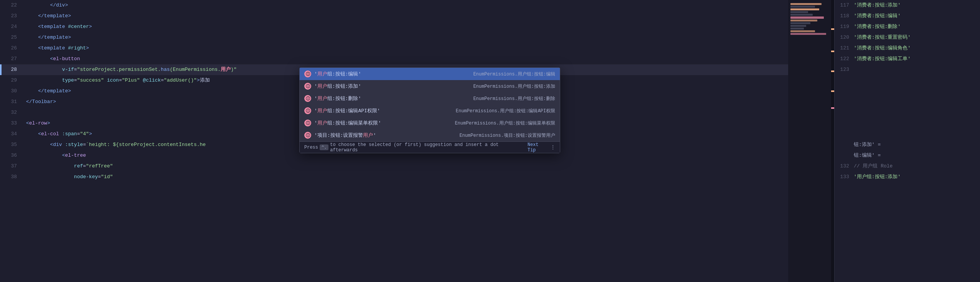 This screenshot has width=980, height=282. What do you see at coordinates (907, 156) in the screenshot?
I see `right-line-131: 钮:编辑' =` at bounding box center [907, 156].